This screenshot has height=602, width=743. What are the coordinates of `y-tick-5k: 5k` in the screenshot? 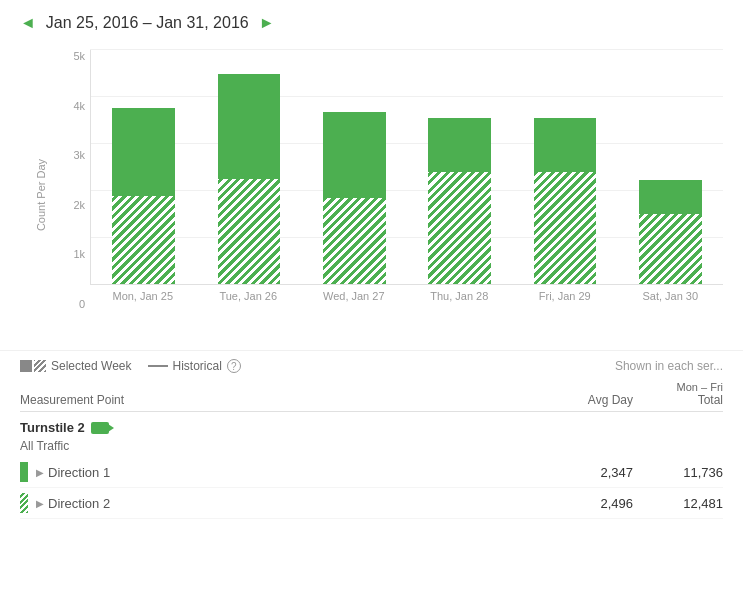 It's located at (79, 56).